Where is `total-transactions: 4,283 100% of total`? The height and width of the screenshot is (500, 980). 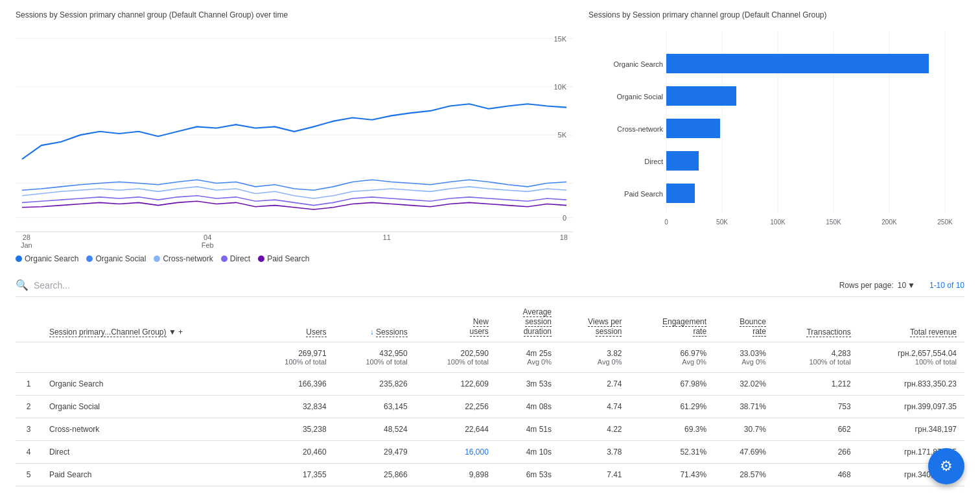
total-transactions: 4,283 100% of total is located at coordinates (817, 358).